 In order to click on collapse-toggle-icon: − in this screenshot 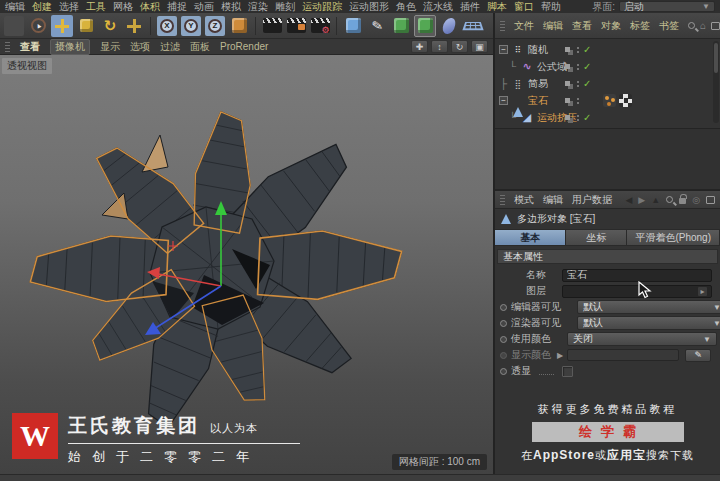, I will do `click(504, 100)`.